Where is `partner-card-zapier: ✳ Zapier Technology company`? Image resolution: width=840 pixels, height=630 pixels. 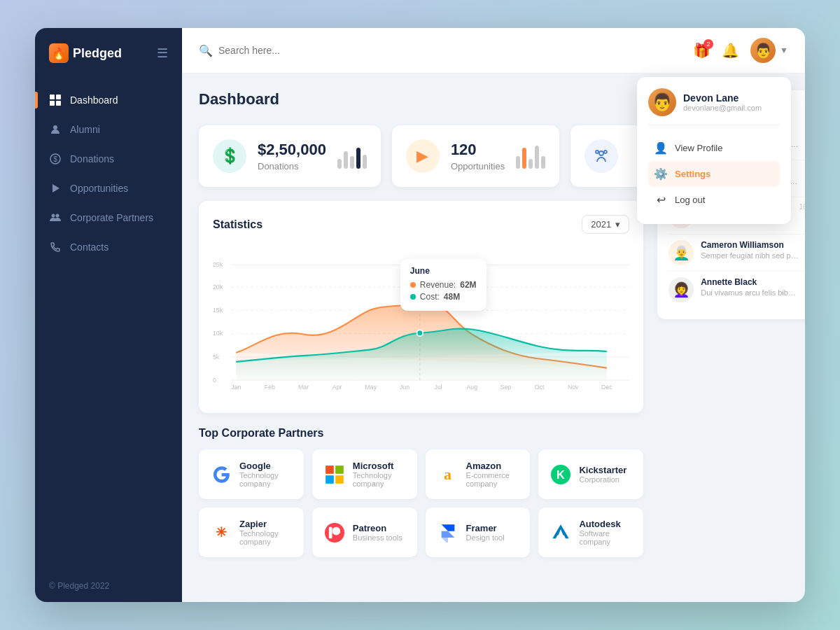
partner-card-zapier: ✳ Zapier Technology company is located at coordinates (251, 532).